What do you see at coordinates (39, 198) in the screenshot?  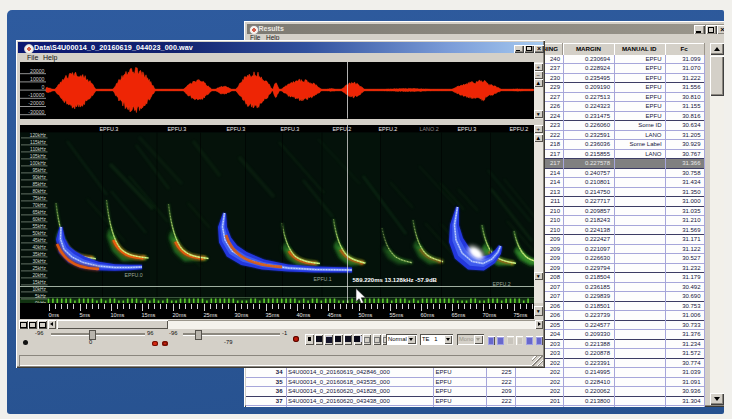 I see `svg-text: 75kHz` at bounding box center [39, 198].